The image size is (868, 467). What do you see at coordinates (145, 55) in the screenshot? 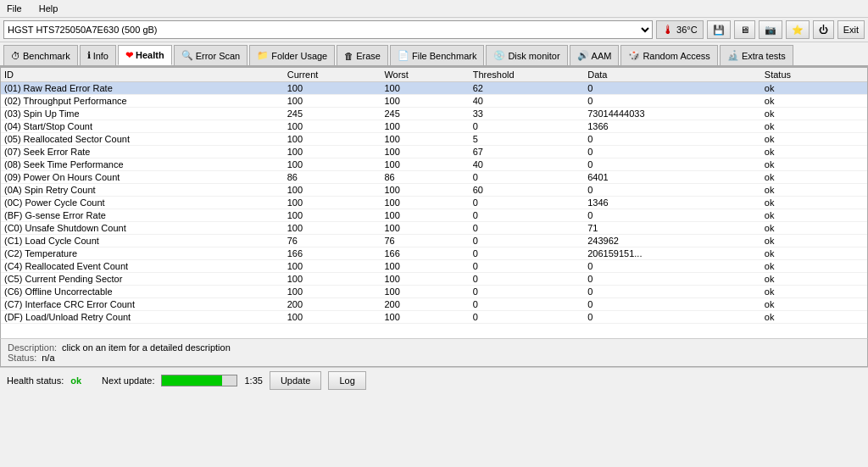
I see `tab-health: ❤ Health` at bounding box center [145, 55].